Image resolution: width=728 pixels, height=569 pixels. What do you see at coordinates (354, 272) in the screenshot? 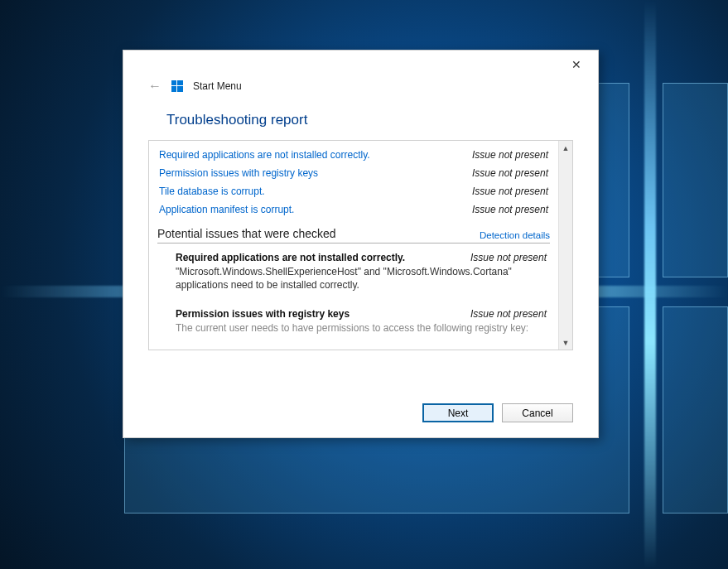
I see `detail-item: Required applications are not installed …` at bounding box center [354, 272].